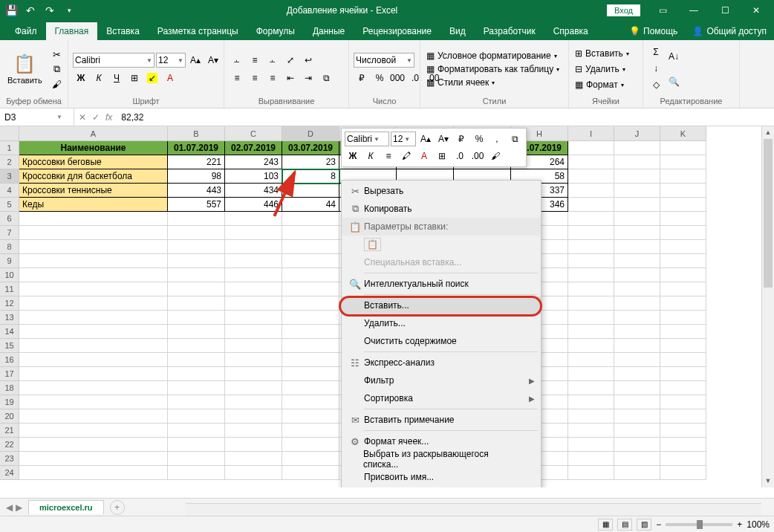 Image resolution: width=774 pixels, height=532 pixels. I want to click on paste-button: 📋 Вставить, so click(25, 69).